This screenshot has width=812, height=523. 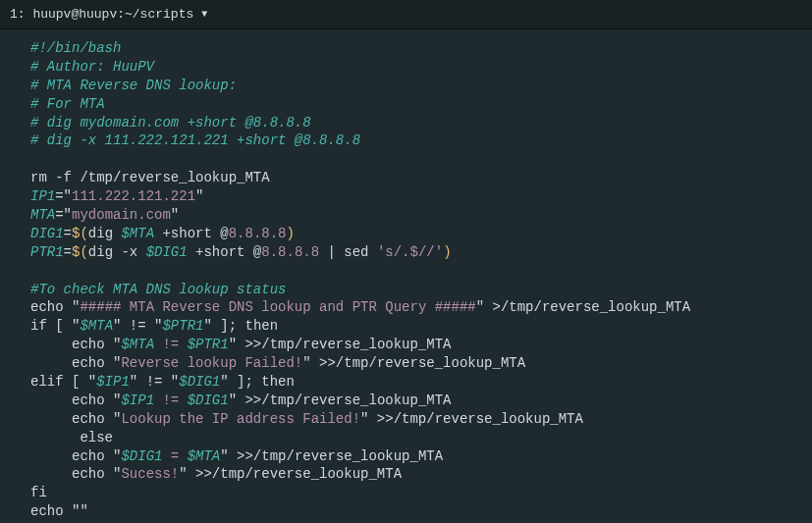 What do you see at coordinates (406, 216) in the screenshot?
I see `code-line: MTA="mydomain.com"` at bounding box center [406, 216].